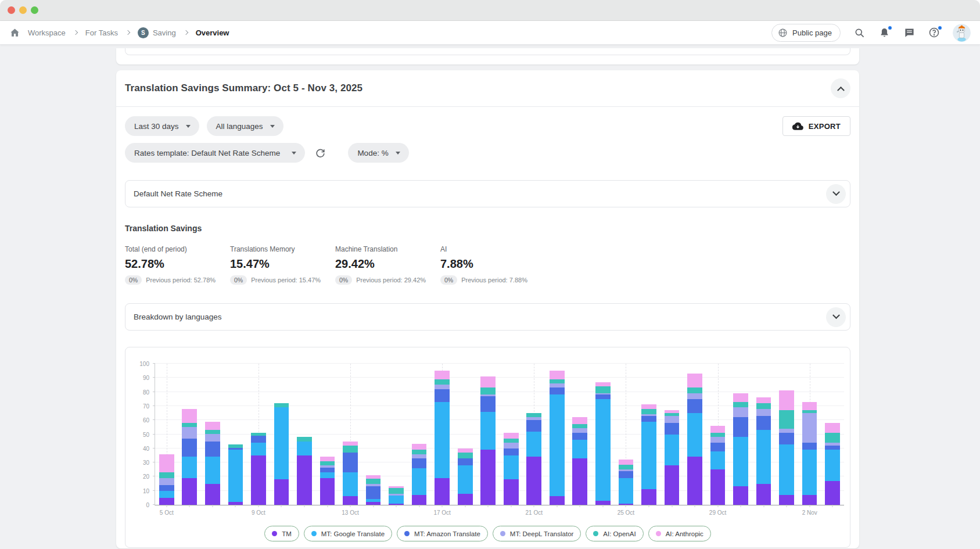  What do you see at coordinates (817, 126) in the screenshot?
I see `export-button: EXPORT` at bounding box center [817, 126].